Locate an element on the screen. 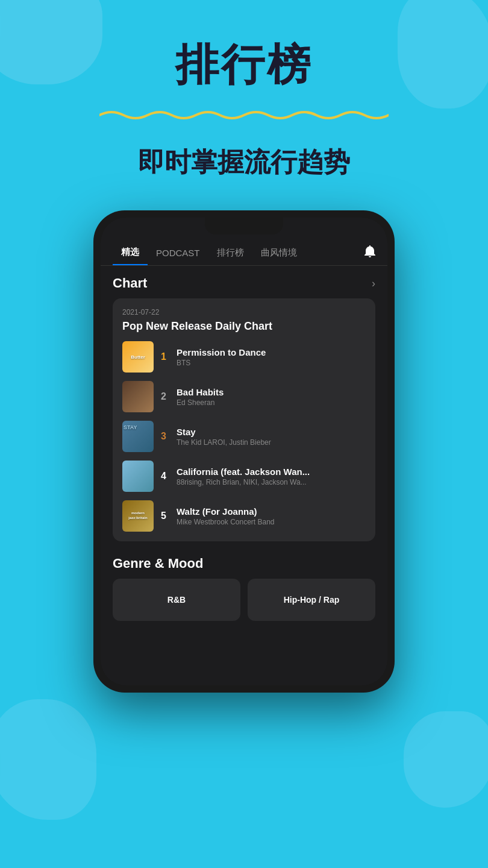 This screenshot has width=488, height=868. genre-card-rnb: R&B is located at coordinates (177, 600).